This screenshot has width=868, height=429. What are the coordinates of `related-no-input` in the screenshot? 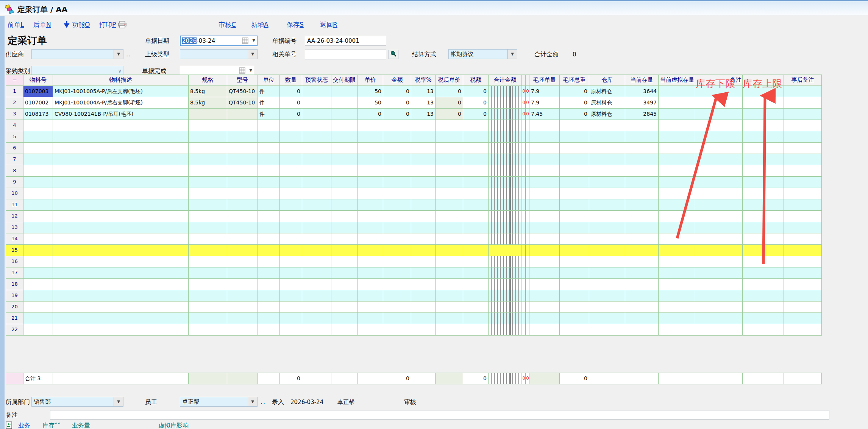 It's located at (345, 54).